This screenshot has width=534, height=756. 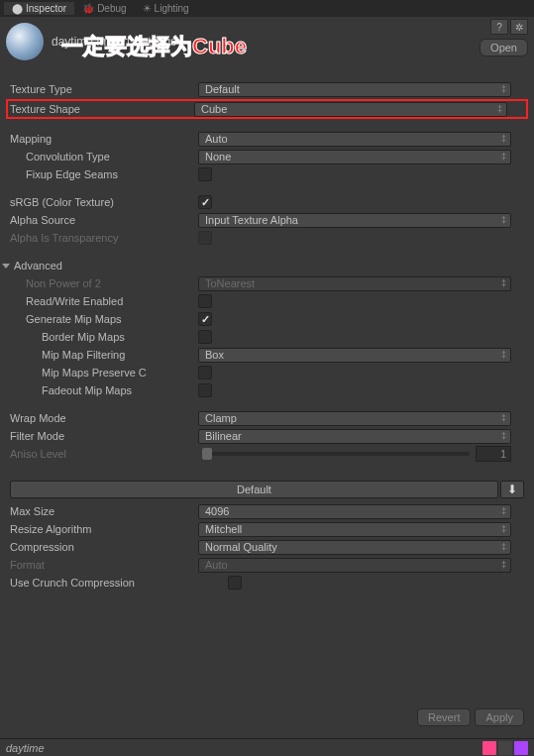 What do you see at coordinates (112, 174) in the screenshot?
I see `label-fixup-edge-seams: Fixup Edge Seams` at bounding box center [112, 174].